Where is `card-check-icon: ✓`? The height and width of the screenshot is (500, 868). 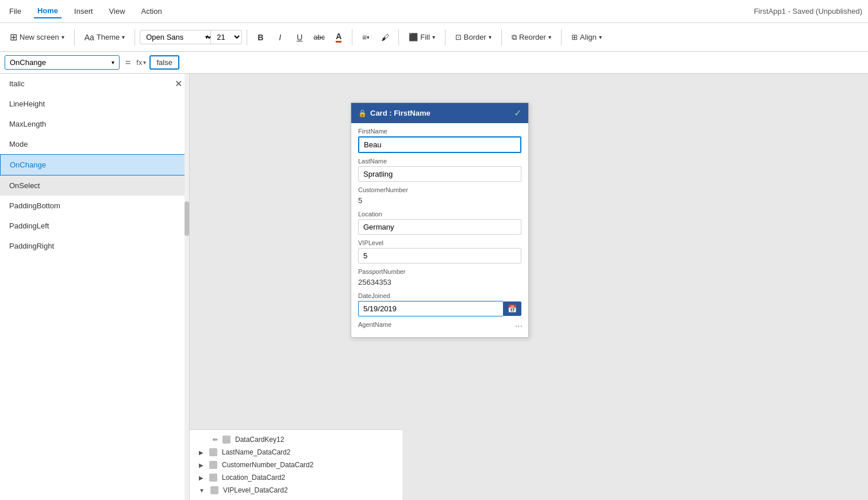
card-check-icon: ✓ is located at coordinates (517, 113).